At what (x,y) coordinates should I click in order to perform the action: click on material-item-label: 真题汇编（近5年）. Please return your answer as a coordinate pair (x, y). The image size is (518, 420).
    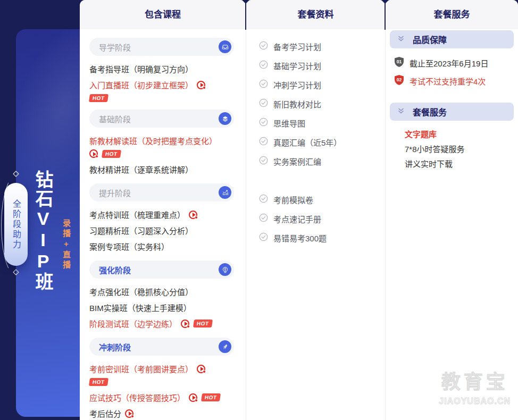
    Looking at the image, I should click on (307, 142).